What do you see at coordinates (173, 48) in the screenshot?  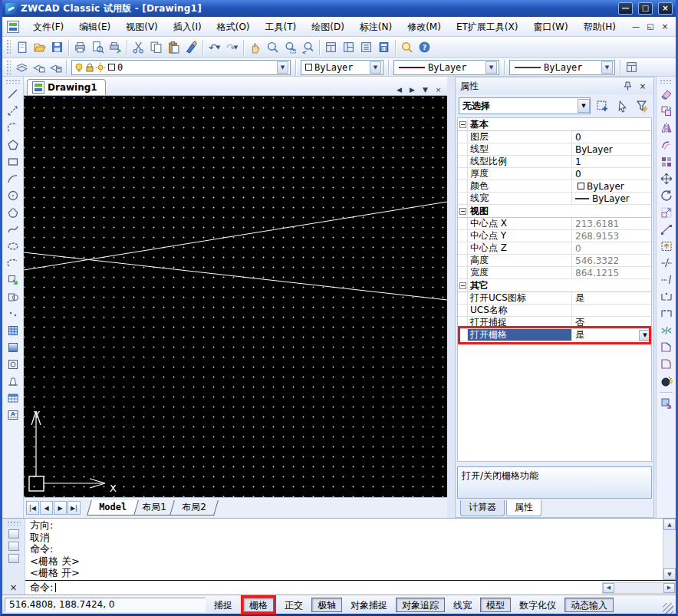 I see `paste-button` at bounding box center [173, 48].